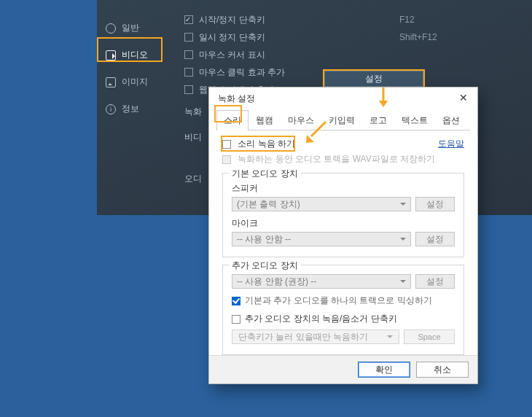 This screenshot has width=532, height=417. I want to click on tab-text: 텍스트, so click(415, 120).